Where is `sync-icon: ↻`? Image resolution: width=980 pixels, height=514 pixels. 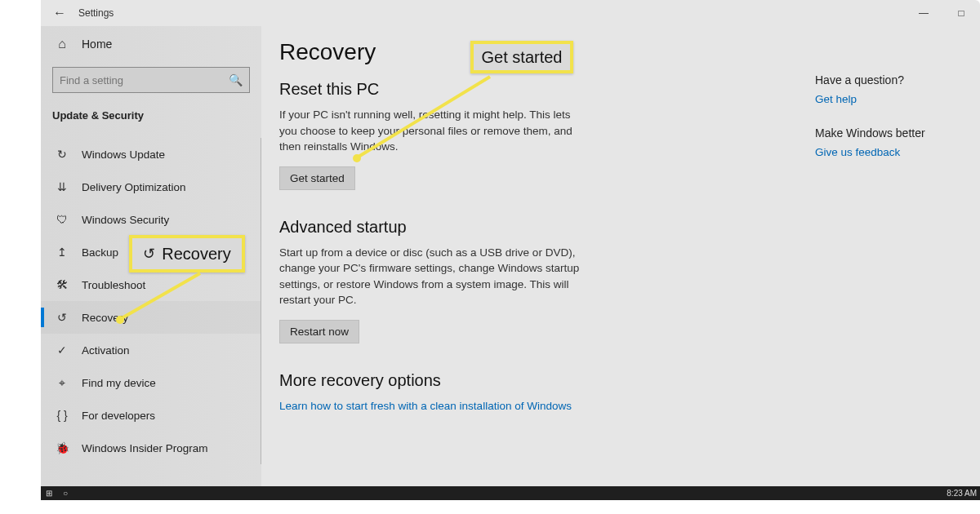
sync-icon: ↻ is located at coordinates (62, 154).